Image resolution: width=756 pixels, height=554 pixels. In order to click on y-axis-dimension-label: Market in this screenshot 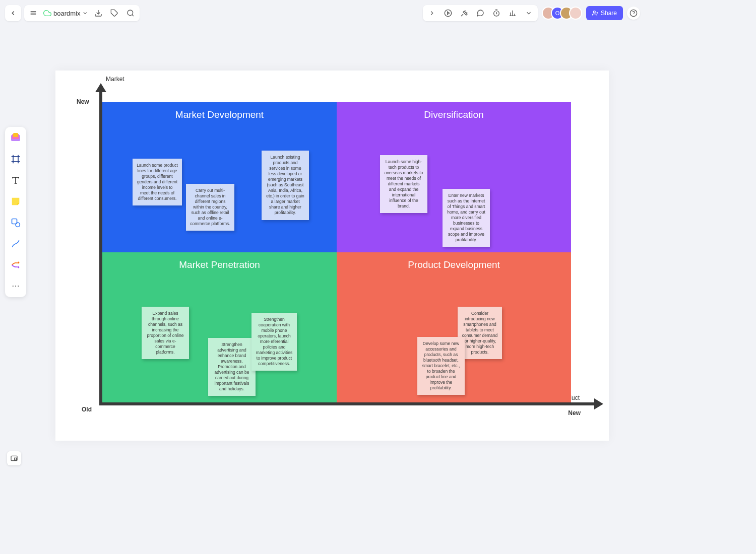, I will do `click(115, 79)`.